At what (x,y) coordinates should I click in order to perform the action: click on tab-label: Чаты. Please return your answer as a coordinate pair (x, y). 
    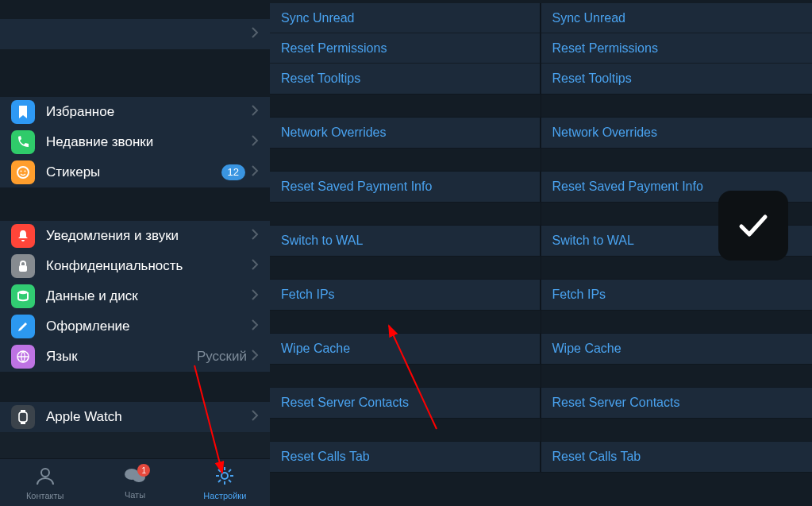
    Looking at the image, I should click on (135, 495).